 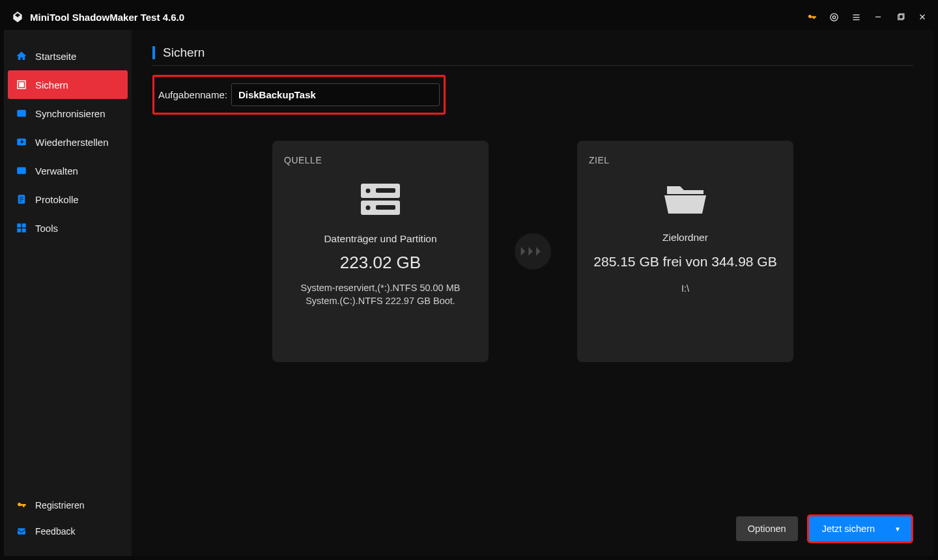 What do you see at coordinates (21, 56) in the screenshot?
I see `home-icon` at bounding box center [21, 56].